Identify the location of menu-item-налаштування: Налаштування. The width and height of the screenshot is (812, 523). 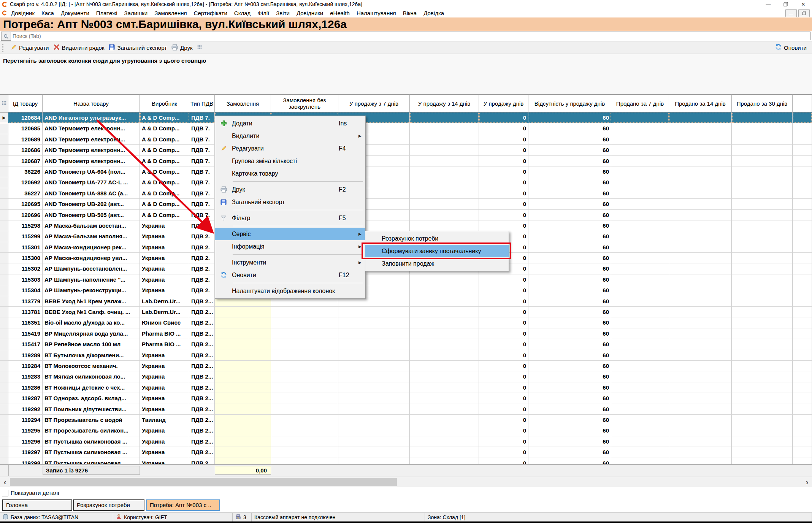
(376, 13).